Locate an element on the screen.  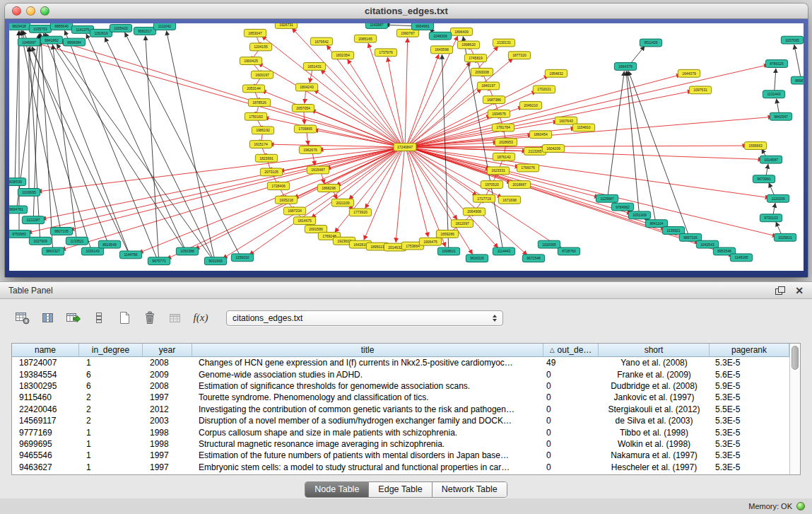
table-row: 911546021997Tourette syndrome. Phenomeno… is located at coordinates (401, 397).